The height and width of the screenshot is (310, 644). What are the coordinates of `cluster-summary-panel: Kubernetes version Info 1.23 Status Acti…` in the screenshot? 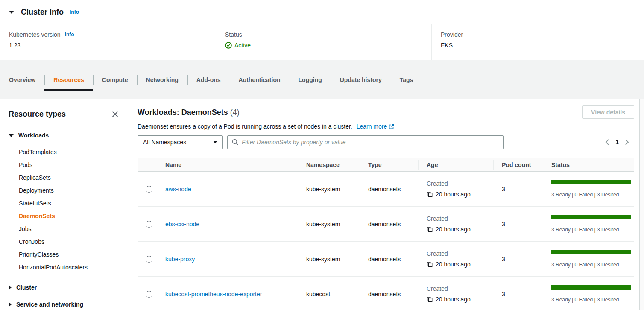 It's located at (322, 42).